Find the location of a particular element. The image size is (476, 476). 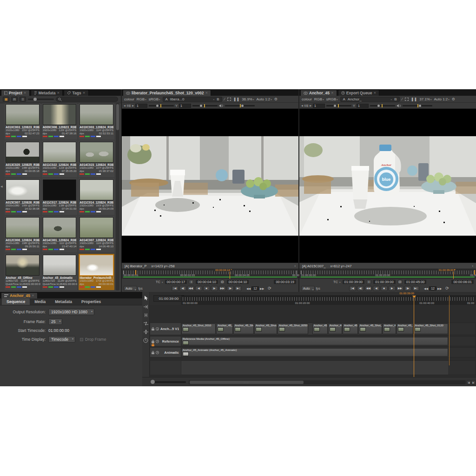

bin-item: A015C007_120826_R3BR 1920x1080 199f @25F… is located at coordinates (22, 197).